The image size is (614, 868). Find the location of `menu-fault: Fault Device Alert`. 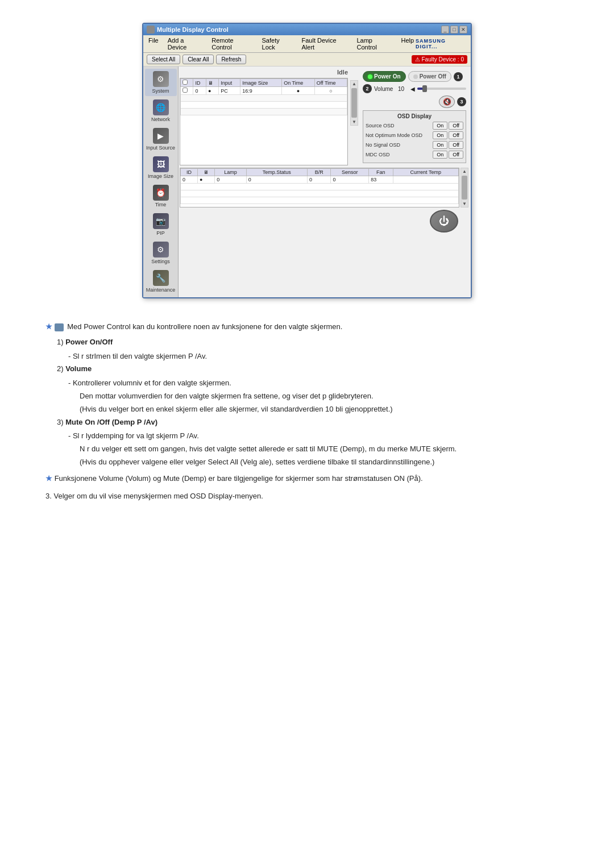

menu-fault: Fault Device Alert is located at coordinates (325, 44).